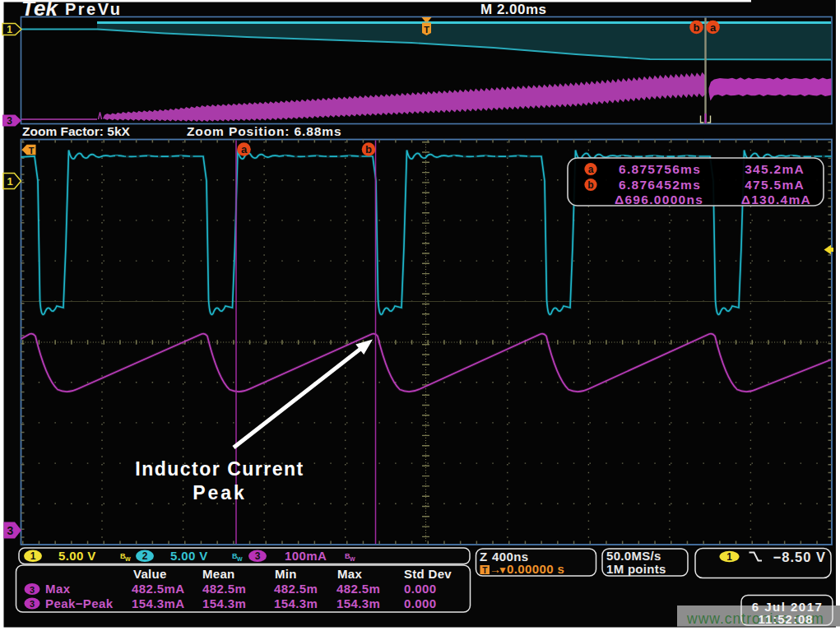  What do you see at coordinates (306, 556) in the screenshot?
I see `svg-text: 100mA` at bounding box center [306, 556].